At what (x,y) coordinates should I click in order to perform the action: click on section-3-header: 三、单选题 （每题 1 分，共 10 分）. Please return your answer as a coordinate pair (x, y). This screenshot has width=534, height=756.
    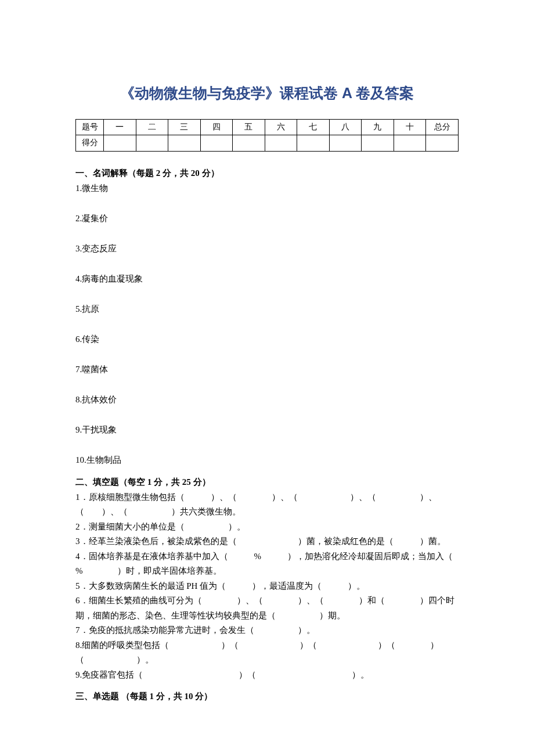
    Looking at the image, I should click on (267, 696).